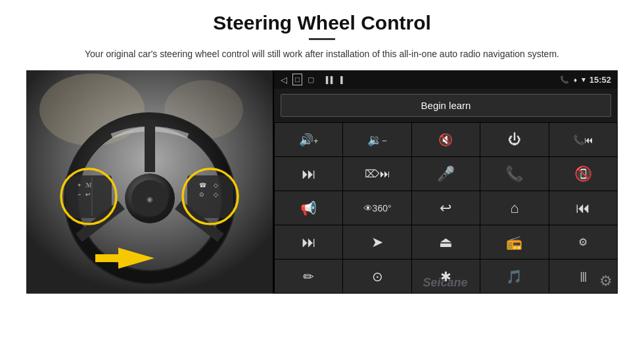  What do you see at coordinates (377, 173) in the screenshot?
I see `skip-button: ⌦⏭` at bounding box center [377, 173].